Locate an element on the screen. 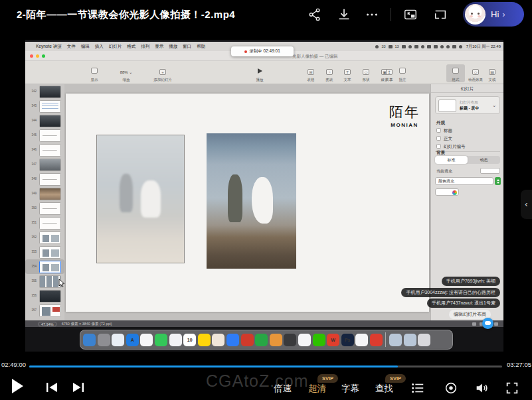 The width and height of the screenshot is (532, 400). slide-thumbnail-row: 354 is located at coordinates (45, 267).